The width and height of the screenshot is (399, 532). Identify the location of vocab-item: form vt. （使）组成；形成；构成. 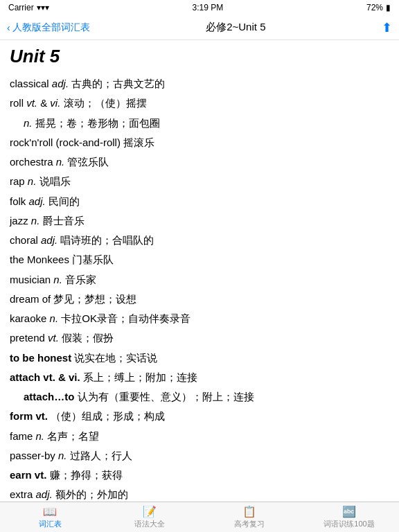
(200, 416).